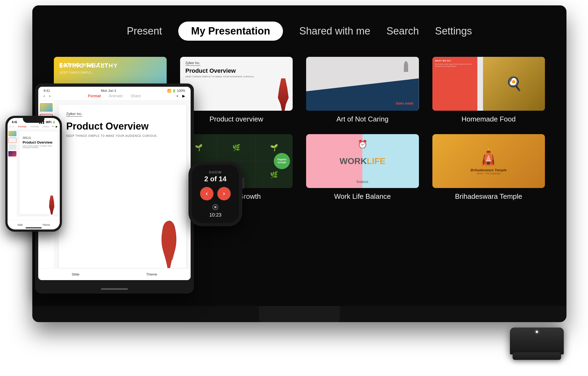 This screenshot has width=588, height=376. What do you see at coordinates (362, 161) in the screenshot?
I see `thumb-work-life: ⏰ WORK LIFE Balance` at bounding box center [362, 161].